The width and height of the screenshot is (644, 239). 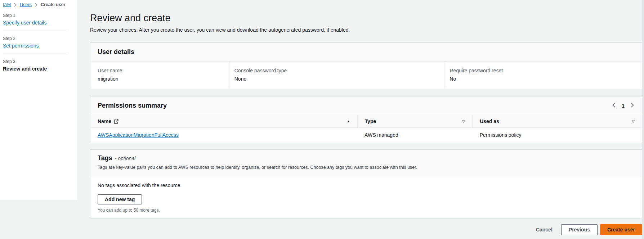 I want to click on tags-optional-label: - optional, so click(x=125, y=158).